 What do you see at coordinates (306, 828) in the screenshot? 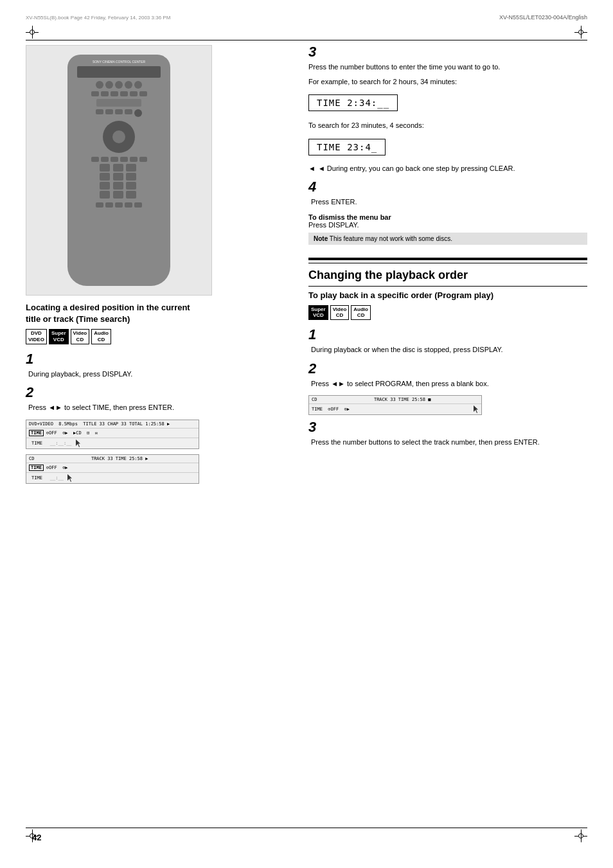
I see `bottom-rule` at bounding box center [306, 828].